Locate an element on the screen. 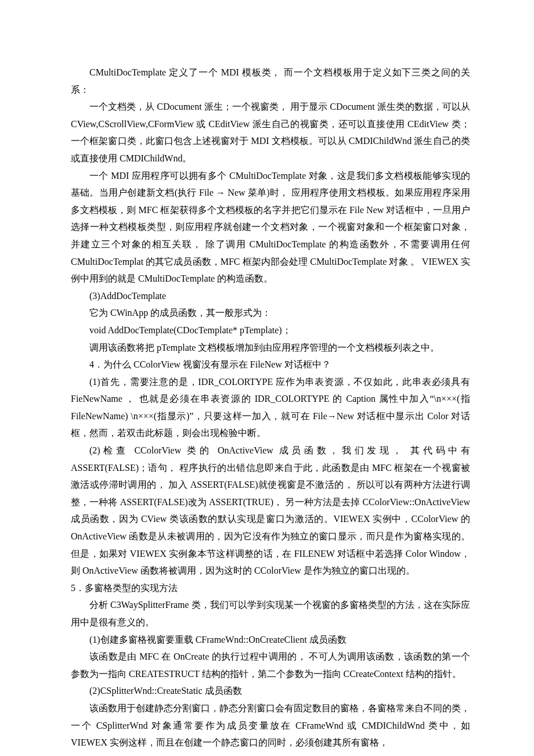 This screenshot has height=756, width=534. paragraph-5: void AddDocTemplate(CDocTemplate* pTempl… is located at coordinates (270, 330).